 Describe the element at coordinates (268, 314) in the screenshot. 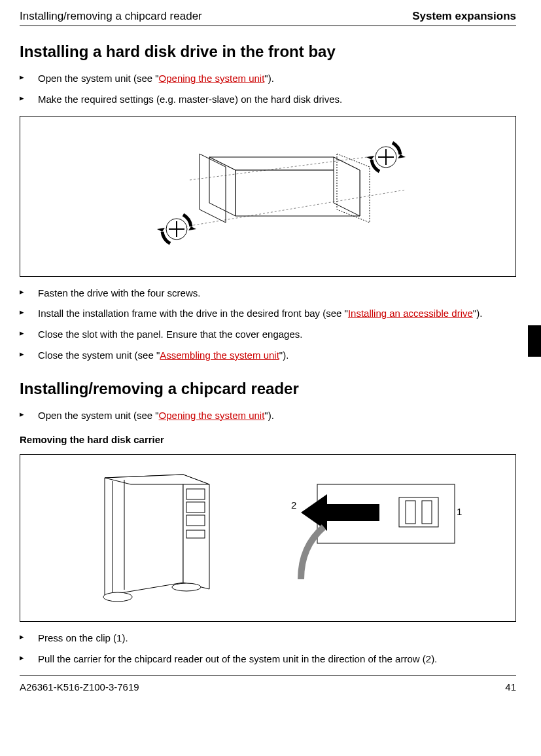

I see `list-item: Install the installation frame with the …` at that location.